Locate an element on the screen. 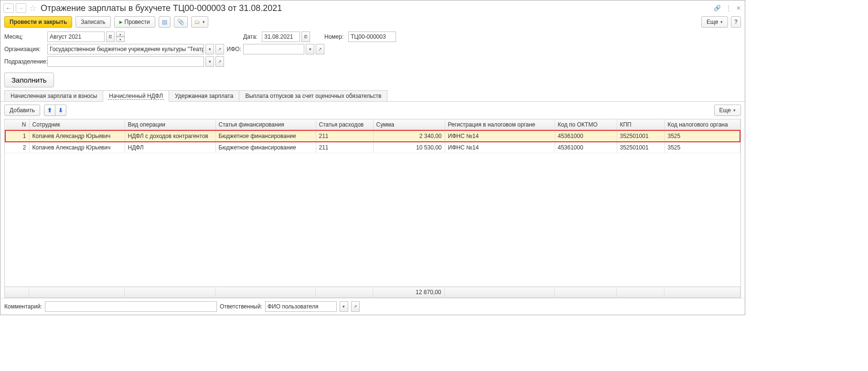 This screenshot has width=868, height=371. paperclip-icon: 📎 is located at coordinates (181, 22).